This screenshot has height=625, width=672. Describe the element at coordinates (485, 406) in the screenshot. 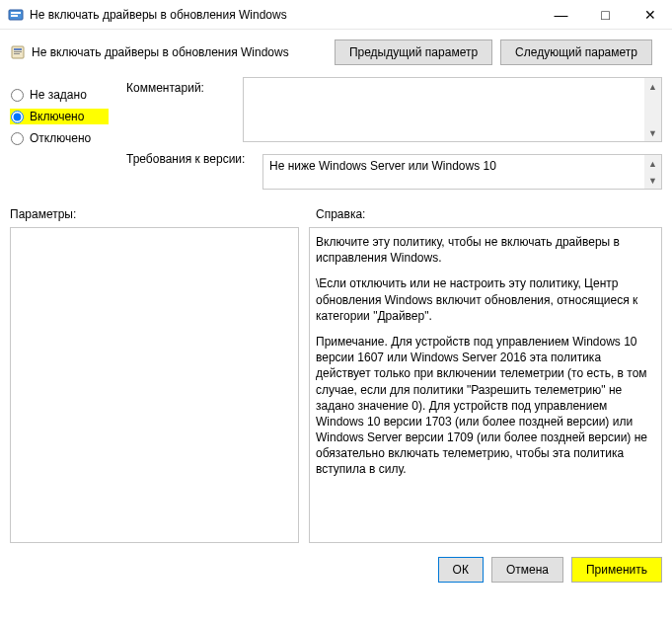

I see `help-paragraph: Примечание. Для устройств под управление…` at that location.